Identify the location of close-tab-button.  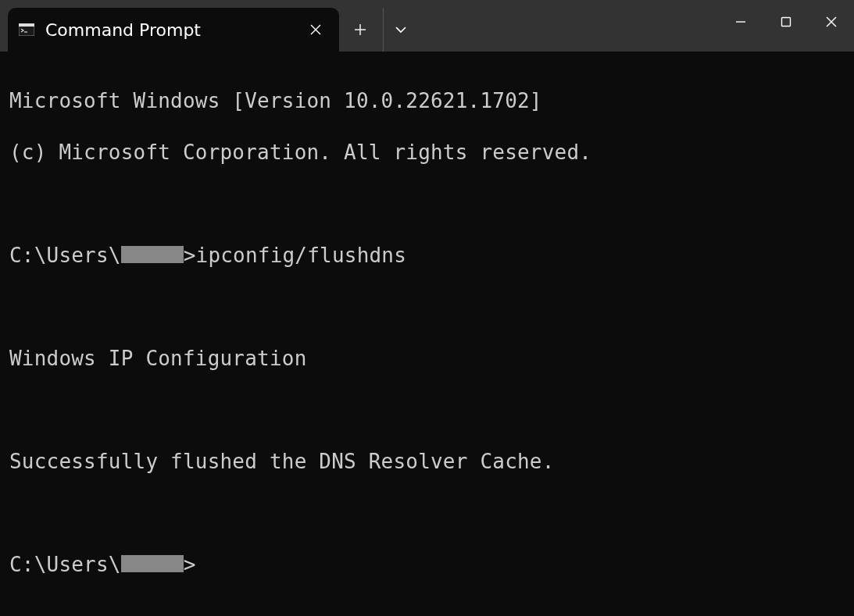
(316, 30).